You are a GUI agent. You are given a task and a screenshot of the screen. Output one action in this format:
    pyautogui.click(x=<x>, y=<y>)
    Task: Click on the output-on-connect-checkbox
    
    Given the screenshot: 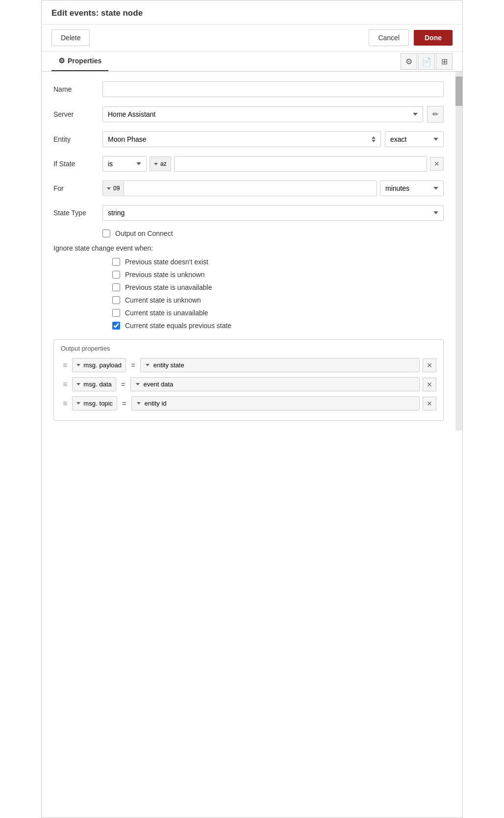 What is the action you would take?
    pyautogui.click(x=106, y=233)
    